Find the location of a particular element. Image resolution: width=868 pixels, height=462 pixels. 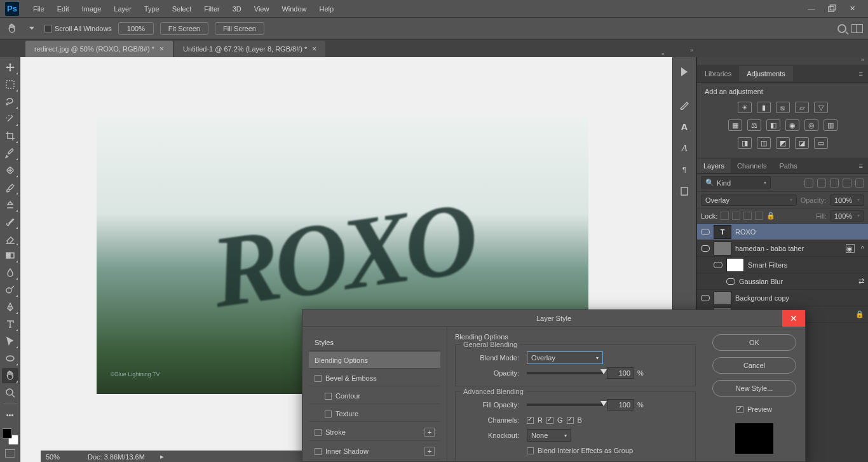

document-tab-2: Untitled-1 @ 67.2% (Layer 8, RGB/8#) * × is located at coordinates (250, 49).